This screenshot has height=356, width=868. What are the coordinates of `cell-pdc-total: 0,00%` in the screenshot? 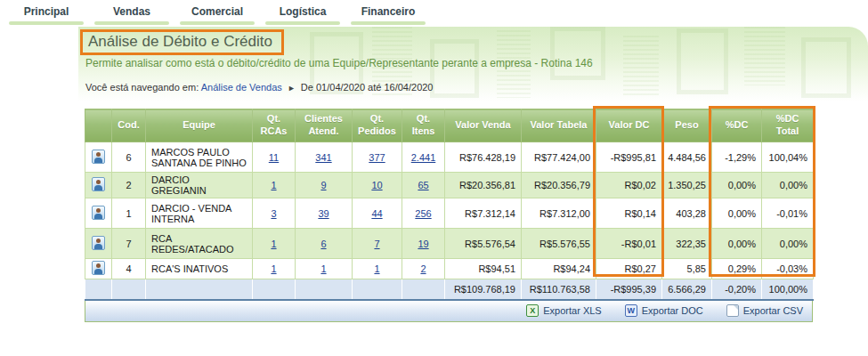 It's located at (788, 185).